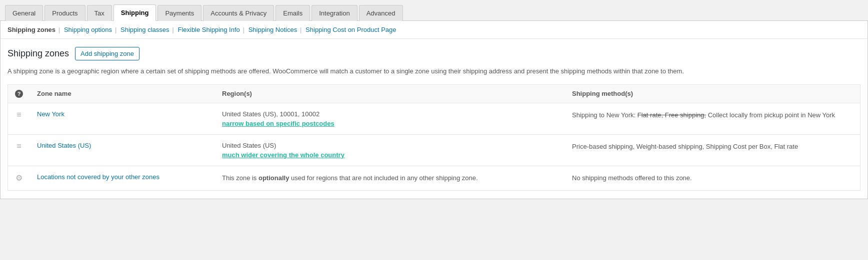 Image resolution: width=868 pixels, height=260 pixels. Describe the element at coordinates (122, 119) in the screenshot. I see `row-zone-newyork: New York` at that location.